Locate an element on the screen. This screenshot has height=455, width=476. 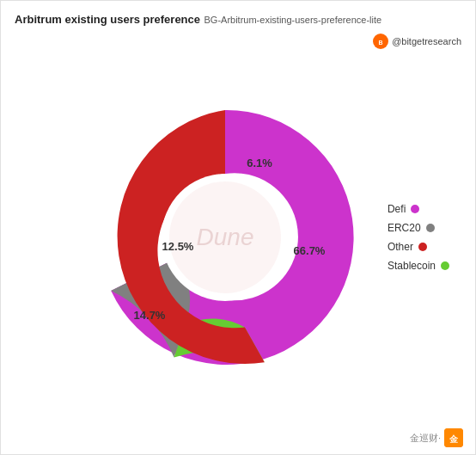
author-badge: B @bitgetresearch is located at coordinates (418, 41).